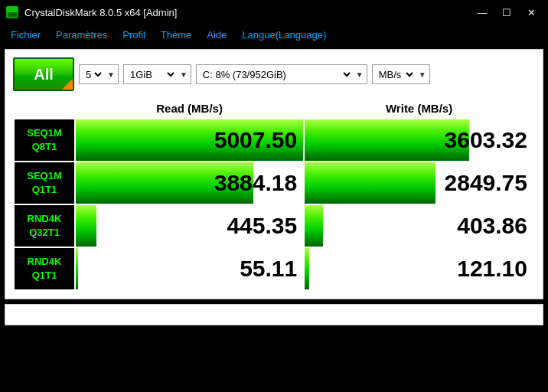  What do you see at coordinates (284, 35) in the screenshot?
I see `menu-langue: Langue(Language)` at bounding box center [284, 35].